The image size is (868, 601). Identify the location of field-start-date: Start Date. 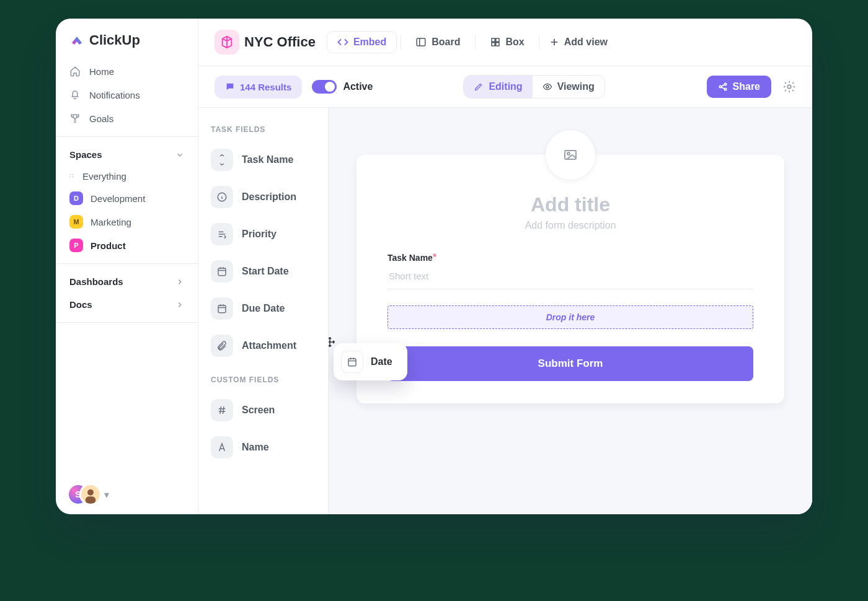
(263, 271).